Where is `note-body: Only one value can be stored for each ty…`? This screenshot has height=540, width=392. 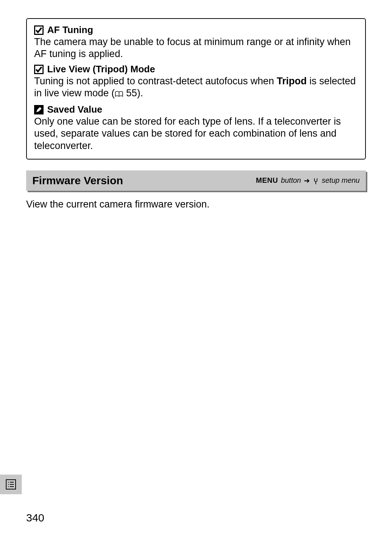
note-body: Only one value can be stored for each ty… is located at coordinates (196, 134).